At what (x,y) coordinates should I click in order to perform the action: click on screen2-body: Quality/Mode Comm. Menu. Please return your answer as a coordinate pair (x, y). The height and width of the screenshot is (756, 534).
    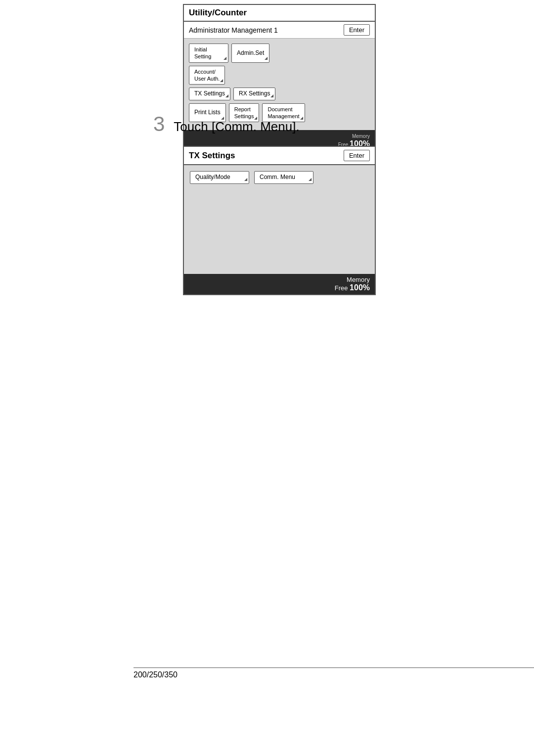
    Looking at the image, I should click on (279, 220).